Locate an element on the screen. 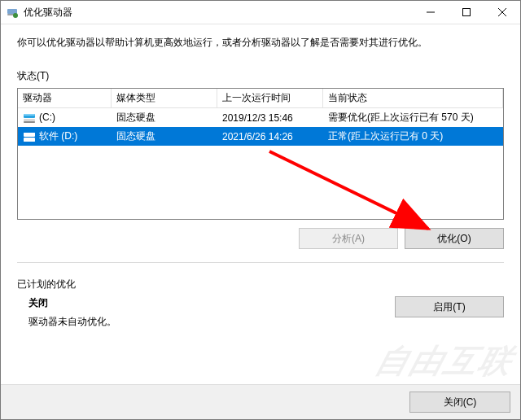 This screenshot has width=521, height=420. cell-drive: (C:) is located at coordinates (65, 118).